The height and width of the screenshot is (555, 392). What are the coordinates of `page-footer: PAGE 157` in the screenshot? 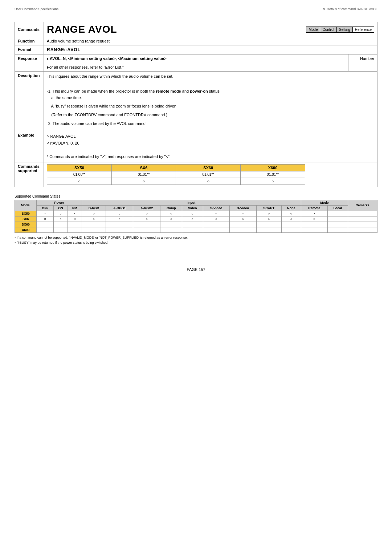 It's located at (196, 270).